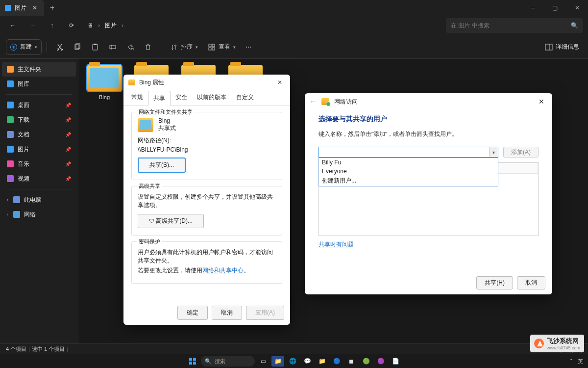 Image resolution: width=588 pixels, height=368 pixels. Describe the element at coordinates (113, 47) in the screenshot. I see `rename-button` at that location.